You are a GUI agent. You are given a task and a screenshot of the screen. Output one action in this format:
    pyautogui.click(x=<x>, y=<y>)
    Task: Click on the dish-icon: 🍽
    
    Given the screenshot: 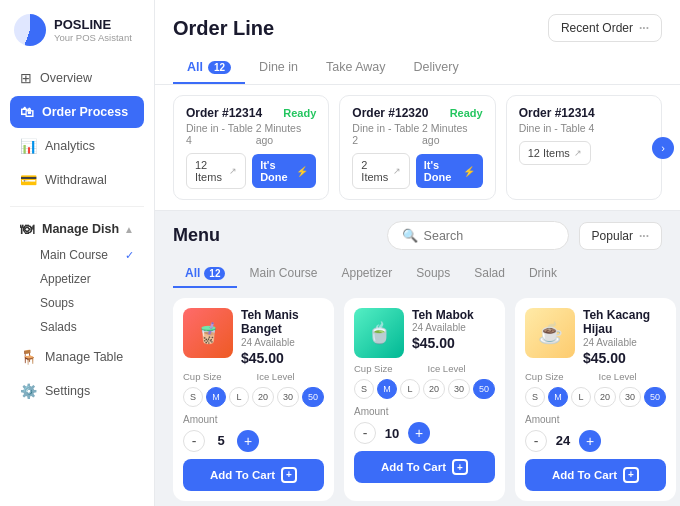 What is the action you would take?
    pyautogui.click(x=27, y=229)
    